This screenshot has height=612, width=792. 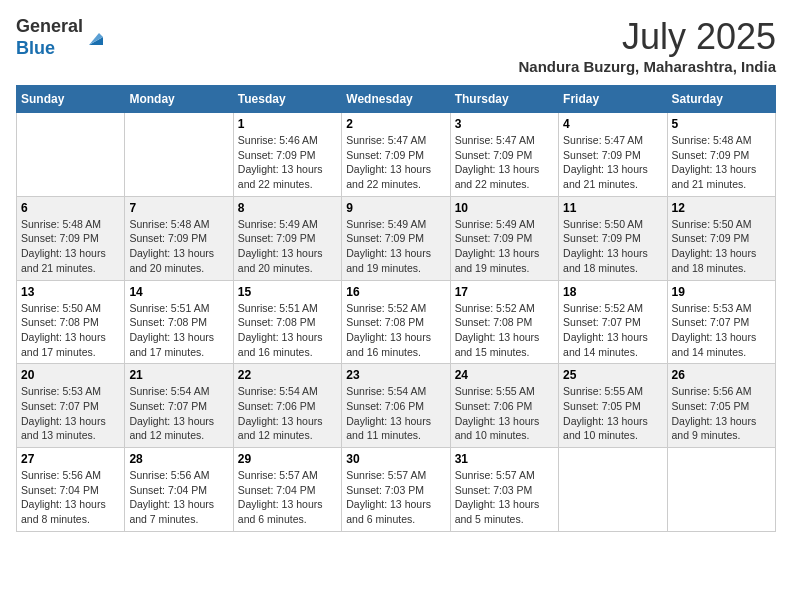 What do you see at coordinates (288, 498) in the screenshot?
I see `day-info: Sunrise: 5:57 AMSunset: 7:04 PMDaylight:…` at bounding box center [288, 498].